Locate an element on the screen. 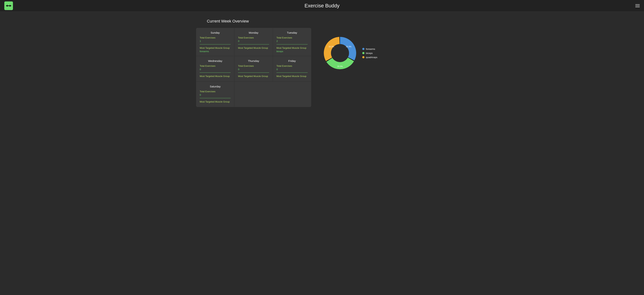  divider-saturday is located at coordinates (215, 98).